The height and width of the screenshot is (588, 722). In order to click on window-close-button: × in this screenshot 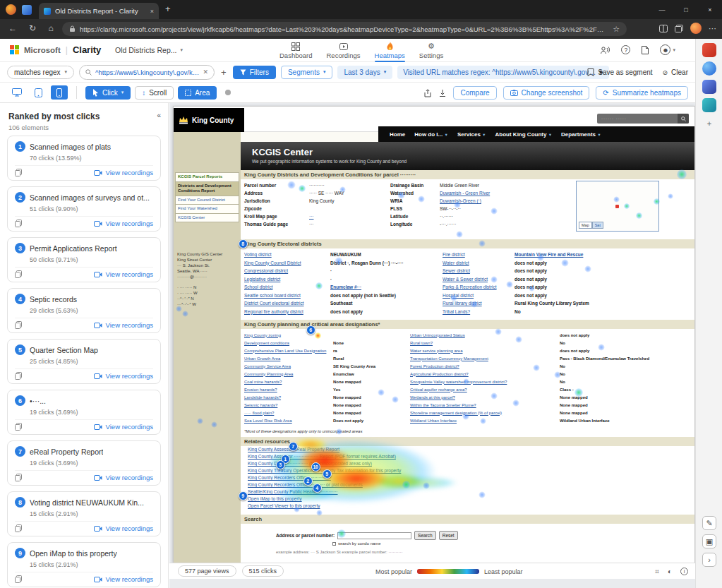, I will do `click(710, 10)`.